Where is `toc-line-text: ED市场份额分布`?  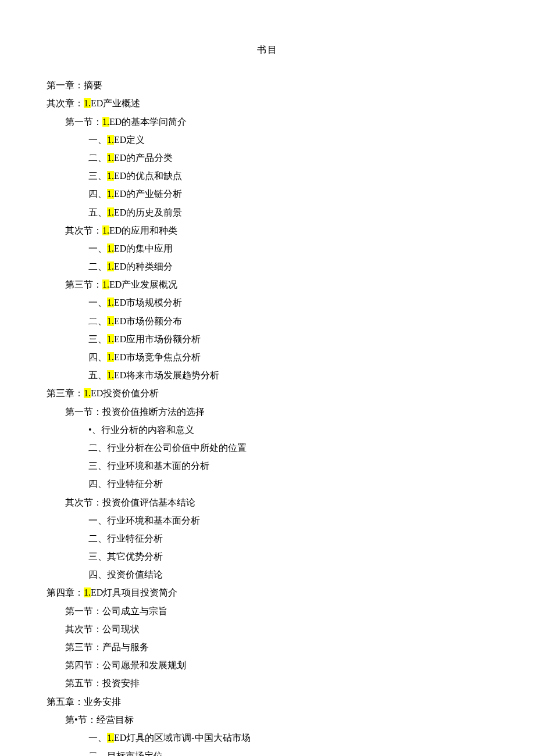 toc-line-text: ED市场份额分布 is located at coordinates (148, 321).